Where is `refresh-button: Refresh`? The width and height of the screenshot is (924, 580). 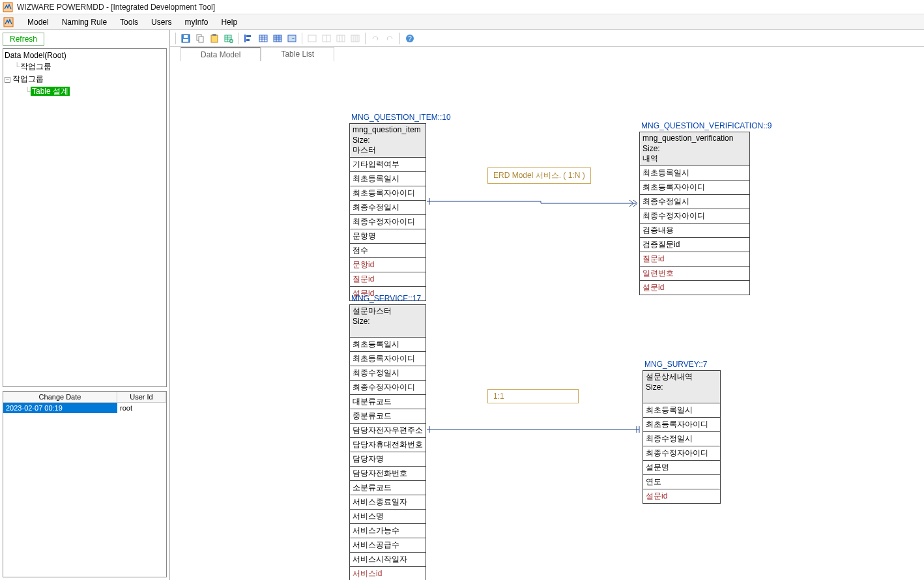
refresh-button: Refresh is located at coordinates (23, 39).